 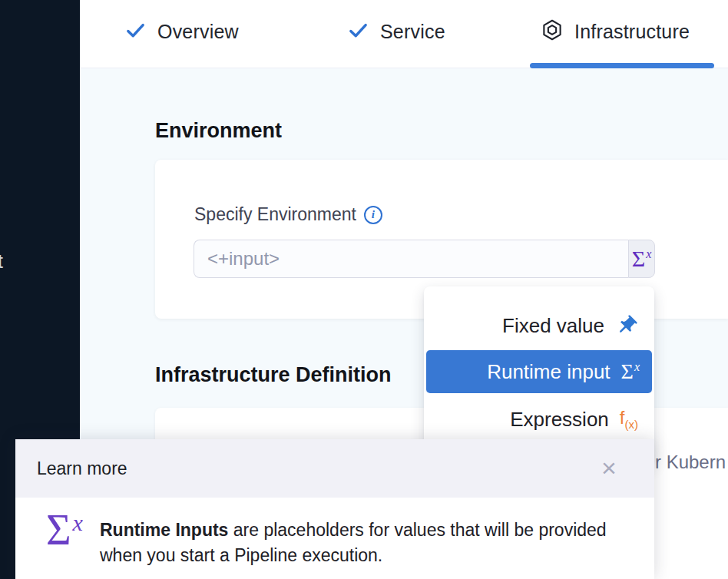 I want to click on menu-item-runtime-input: Runtime input Σx, so click(x=539, y=372).